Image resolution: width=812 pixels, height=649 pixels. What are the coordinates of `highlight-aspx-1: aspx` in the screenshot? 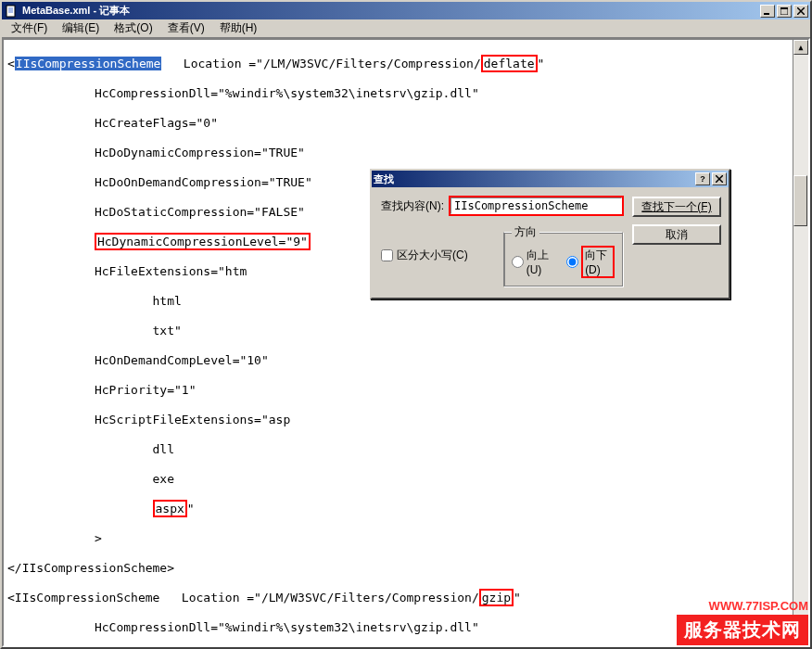 It's located at (171, 508).